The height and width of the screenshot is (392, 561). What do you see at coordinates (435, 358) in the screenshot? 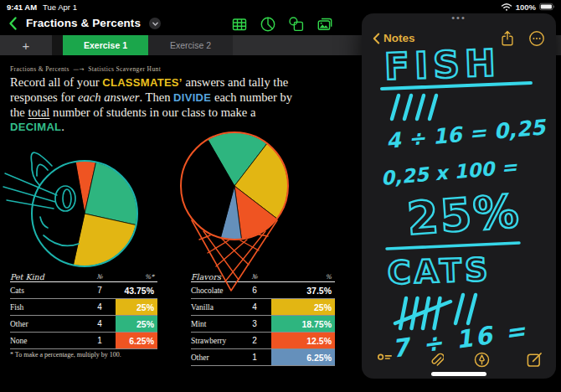
I see `paperclip-icon` at bounding box center [435, 358].